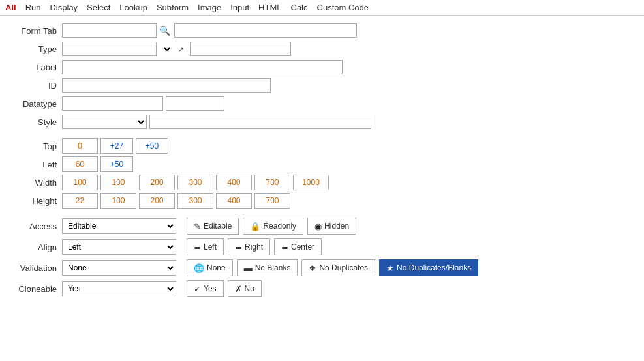 The width and height of the screenshot is (644, 361). What do you see at coordinates (117, 164) in the screenshot?
I see `left-plus50-button: +50` at bounding box center [117, 164].